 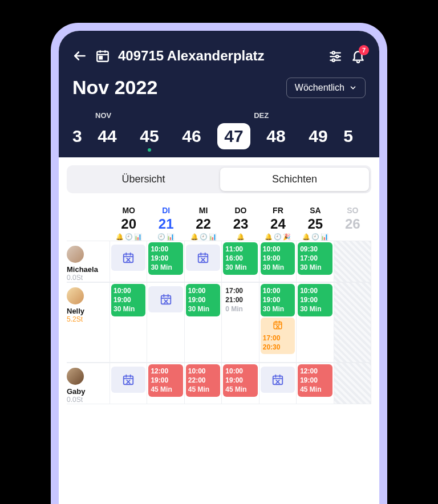 I want to click on shift-start: 12:00, so click(x=165, y=371).